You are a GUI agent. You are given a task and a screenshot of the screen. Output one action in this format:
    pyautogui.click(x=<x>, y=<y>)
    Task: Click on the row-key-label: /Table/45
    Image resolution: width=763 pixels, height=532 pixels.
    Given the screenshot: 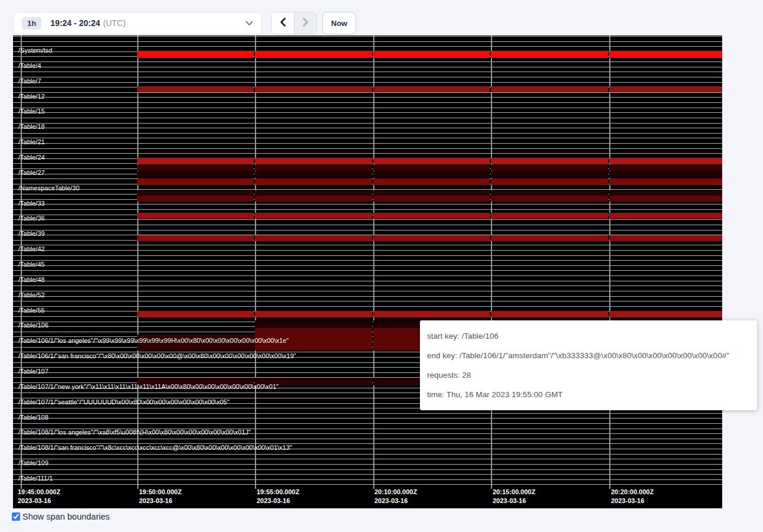 What is the action you would take?
    pyautogui.click(x=32, y=264)
    